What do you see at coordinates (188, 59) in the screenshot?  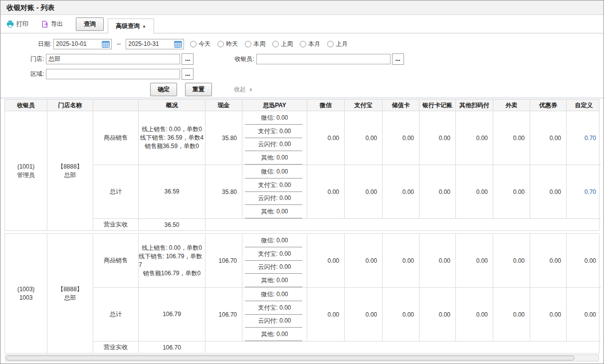 I see `store-picker-button: ...` at bounding box center [188, 59].